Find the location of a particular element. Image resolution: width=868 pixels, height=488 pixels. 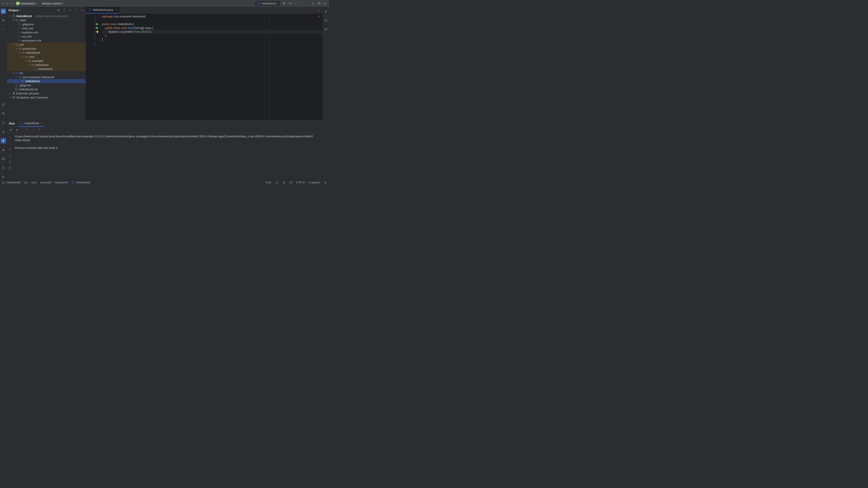

code-with-me-button is located at coordinates (313, 3).